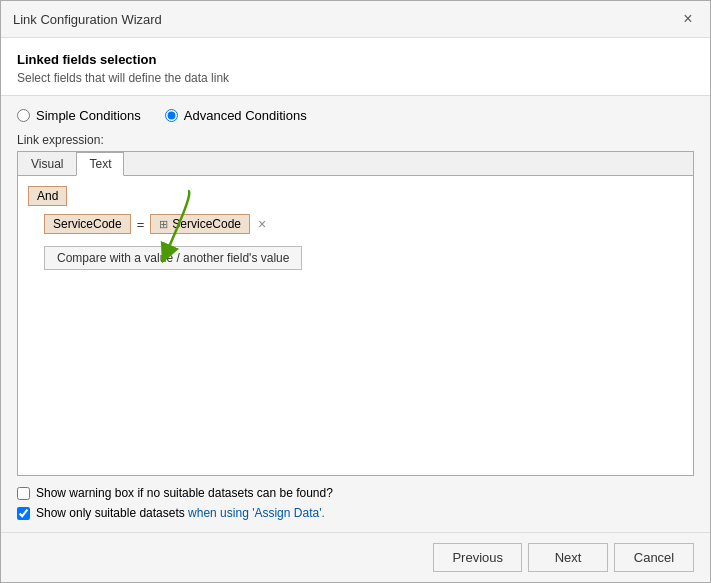  I want to click on suitable-label-highlighted: when using 'Assign Data'., so click(255, 513).